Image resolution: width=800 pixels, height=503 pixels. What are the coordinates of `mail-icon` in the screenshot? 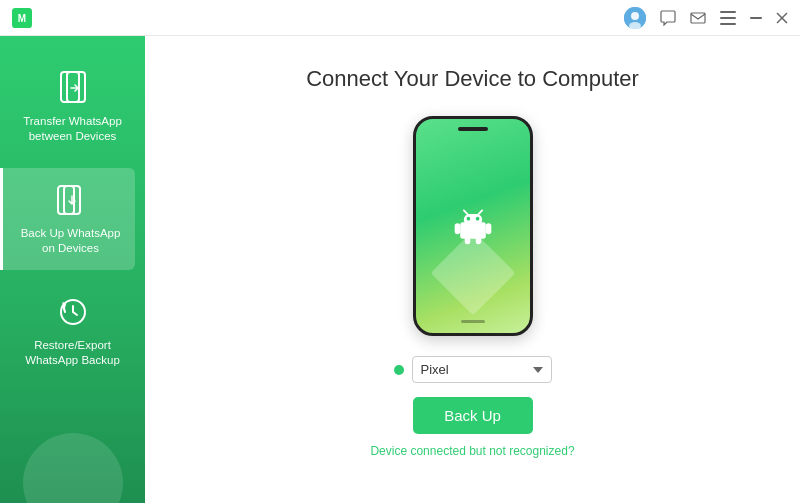 It's located at (698, 18).